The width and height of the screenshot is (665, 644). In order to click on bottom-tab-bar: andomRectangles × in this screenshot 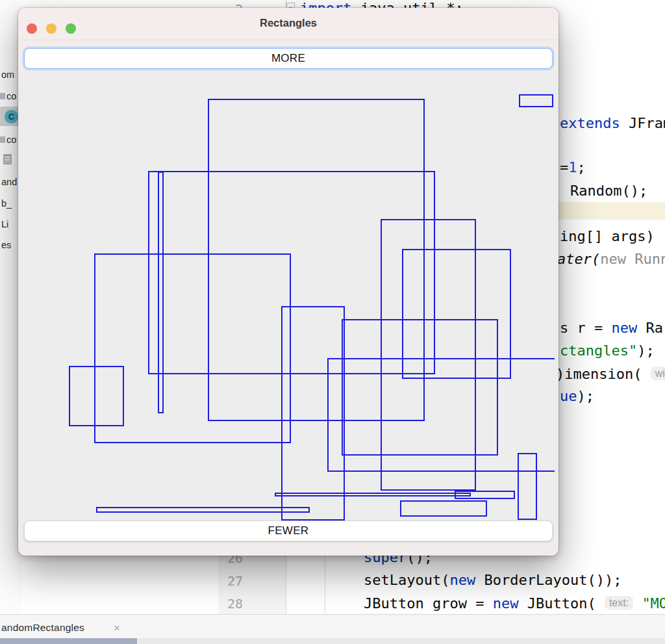, I will do `click(332, 629)`.